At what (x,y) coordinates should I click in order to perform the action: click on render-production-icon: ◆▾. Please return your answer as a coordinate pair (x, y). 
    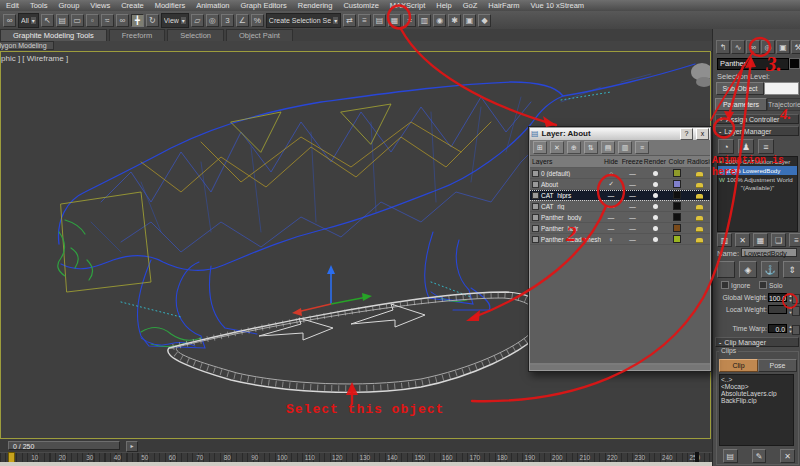
    Looking at the image, I should click on (484, 20).